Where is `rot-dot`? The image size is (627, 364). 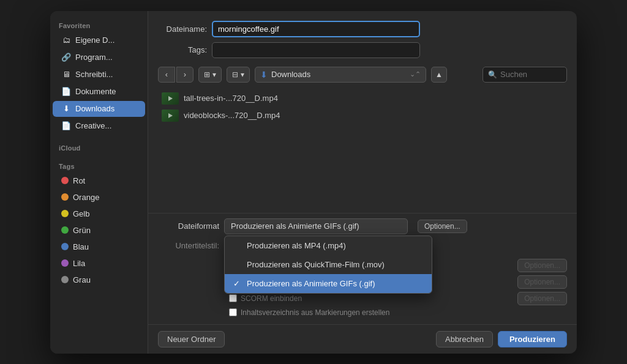
rot-dot is located at coordinates (65, 180).